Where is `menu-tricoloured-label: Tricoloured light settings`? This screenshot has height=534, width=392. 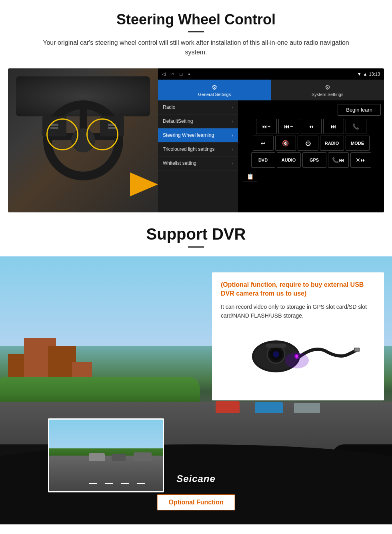
menu-tricoloured-label: Tricoloured light settings is located at coordinates (198, 149).